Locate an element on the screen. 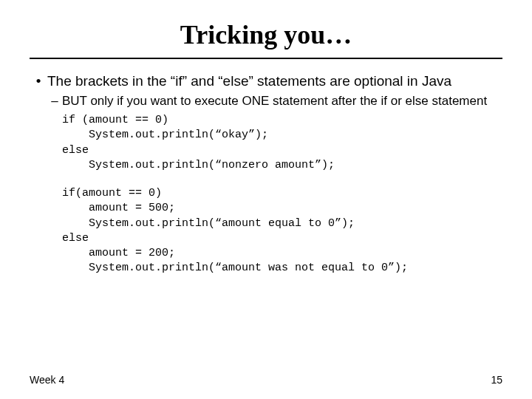  footer-left: Week 4 is located at coordinates (47, 380).